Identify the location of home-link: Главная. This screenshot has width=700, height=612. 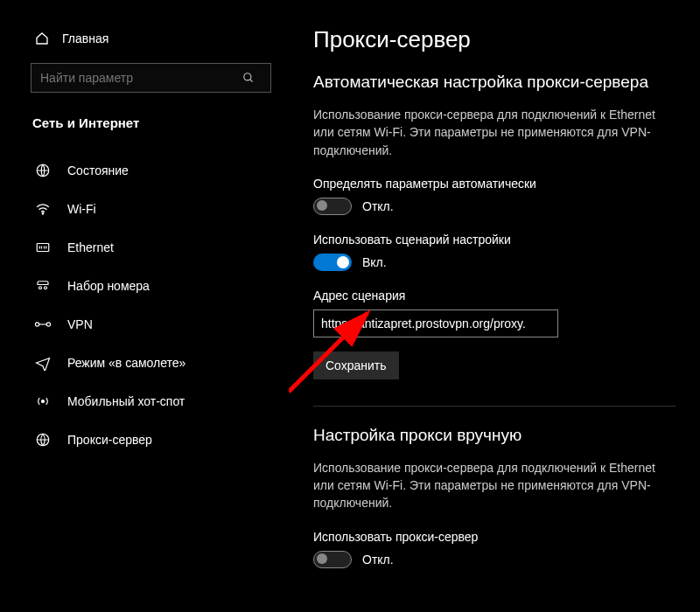
(150, 45).